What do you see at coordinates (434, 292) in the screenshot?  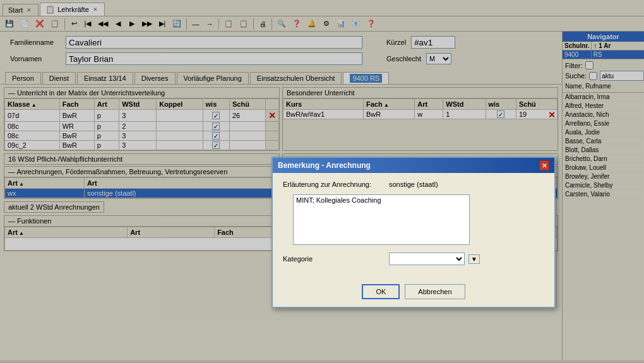 I see `modal-abbrechen-button: Abbrechen` at bounding box center [434, 292].